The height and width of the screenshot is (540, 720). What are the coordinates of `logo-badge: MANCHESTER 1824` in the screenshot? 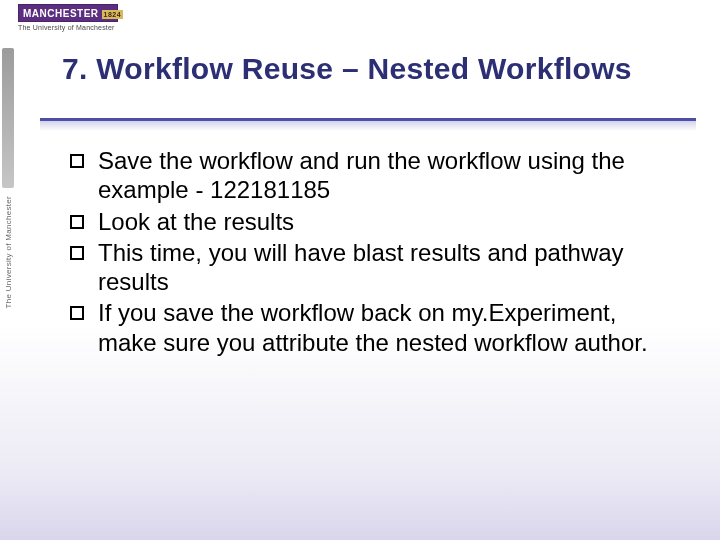 It's located at (68, 13).